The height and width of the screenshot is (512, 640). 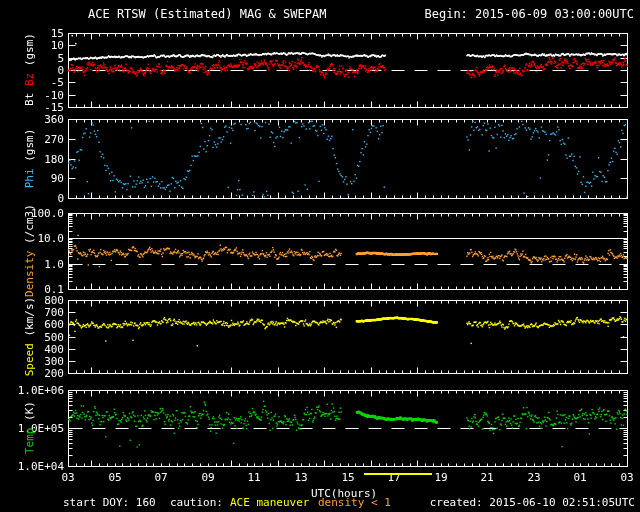 I want to click on y-tick-label: 360, so click(x=38, y=120).